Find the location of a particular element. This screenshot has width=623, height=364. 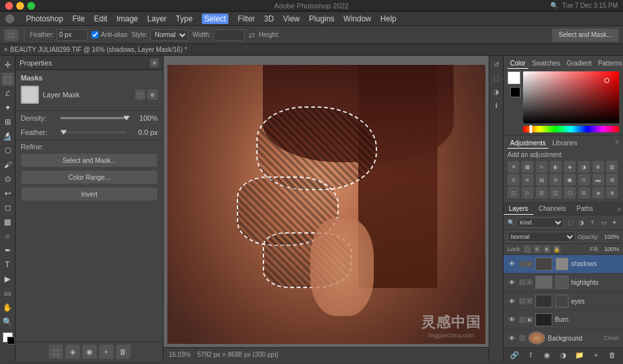

adj-selective-color: ⊞ is located at coordinates (612, 180).